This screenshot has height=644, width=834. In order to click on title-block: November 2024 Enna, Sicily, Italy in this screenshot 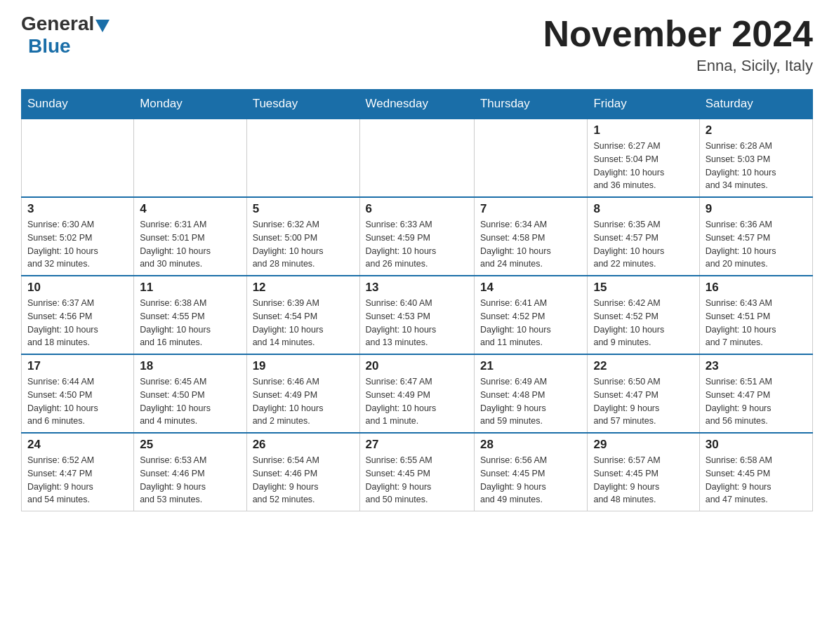, I will do `click(678, 45)`.